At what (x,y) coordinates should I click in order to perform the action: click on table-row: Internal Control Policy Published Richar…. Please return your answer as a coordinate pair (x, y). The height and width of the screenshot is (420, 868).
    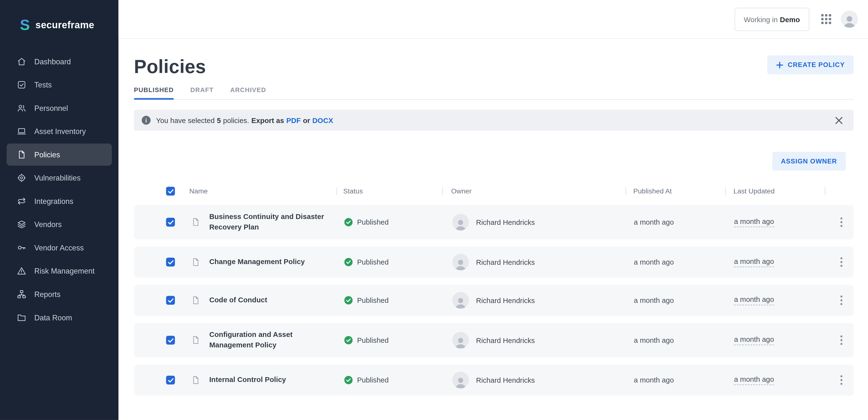
    Looking at the image, I should click on (494, 380).